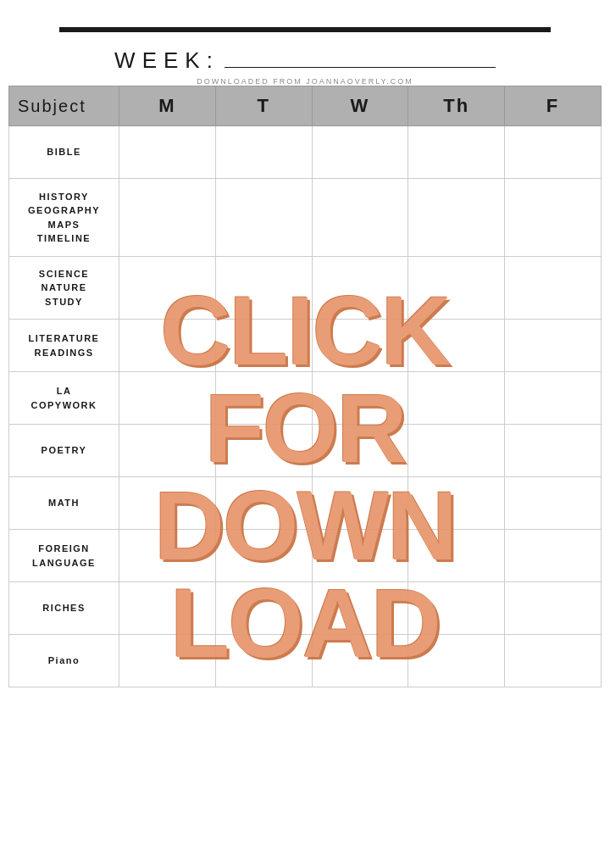  What do you see at coordinates (64, 556) in the screenshot?
I see `subject-cell-7: FOREIGNLANGUAGE` at bounding box center [64, 556].